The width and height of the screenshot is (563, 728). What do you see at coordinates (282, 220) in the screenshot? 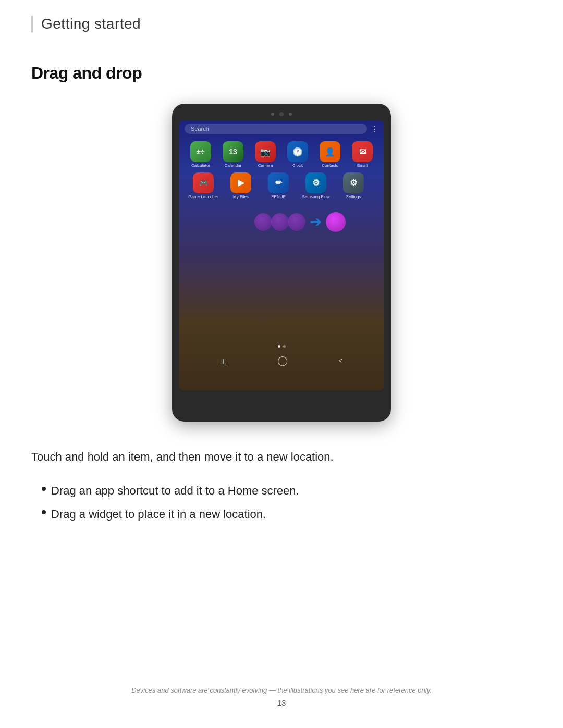
I see `drag-animation: ➔` at bounding box center [282, 220].